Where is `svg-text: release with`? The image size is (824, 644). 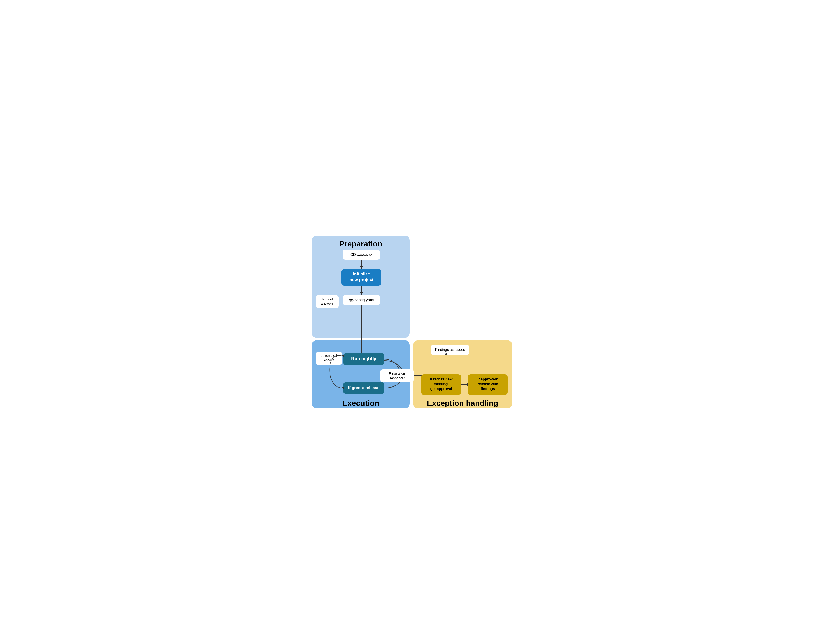
svg-text: release with is located at coordinates (488, 384).